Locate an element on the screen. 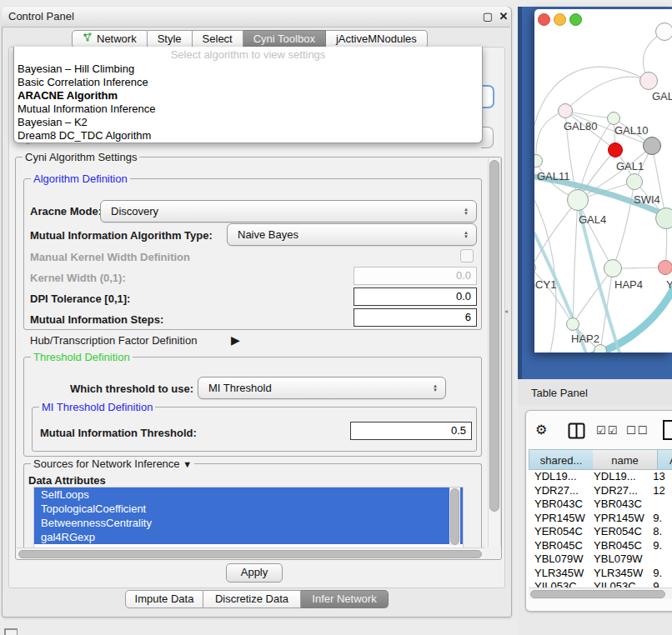 This screenshot has width=672, height=635. attribute-item-betweenness: BetweennessCentrality is located at coordinates (248, 523).